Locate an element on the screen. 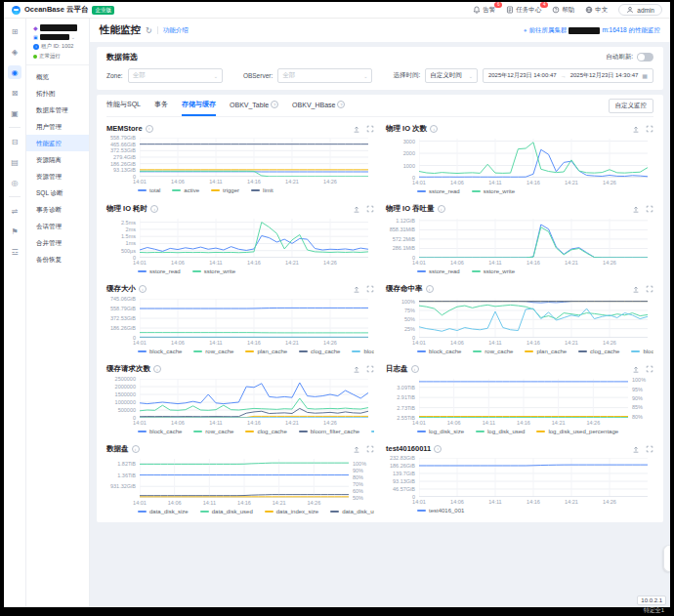  obproxy-icon: ⊠ is located at coordinates (15, 93).